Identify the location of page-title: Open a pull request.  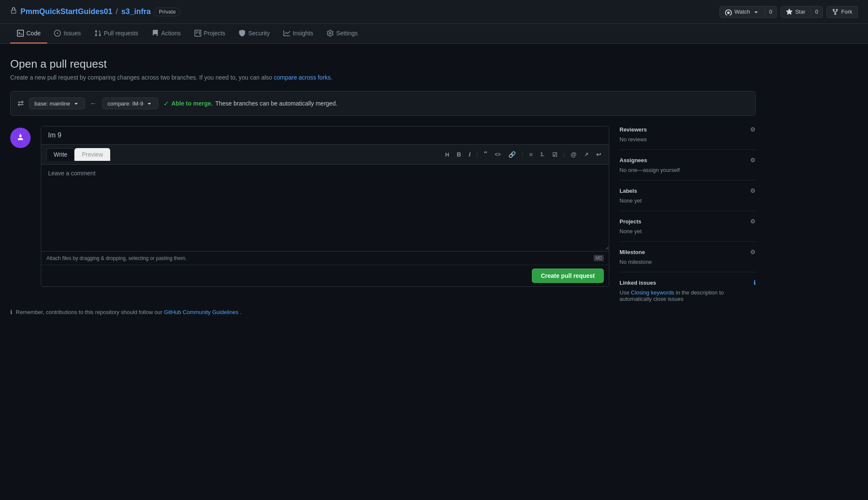
(383, 64).